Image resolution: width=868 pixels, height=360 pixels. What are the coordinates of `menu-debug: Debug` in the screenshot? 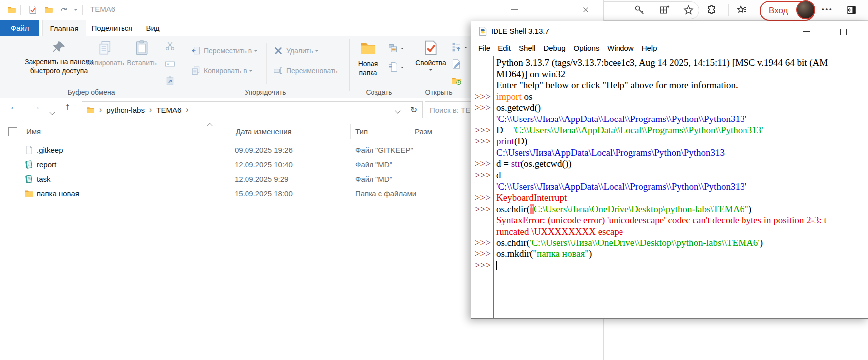 It's located at (554, 48).